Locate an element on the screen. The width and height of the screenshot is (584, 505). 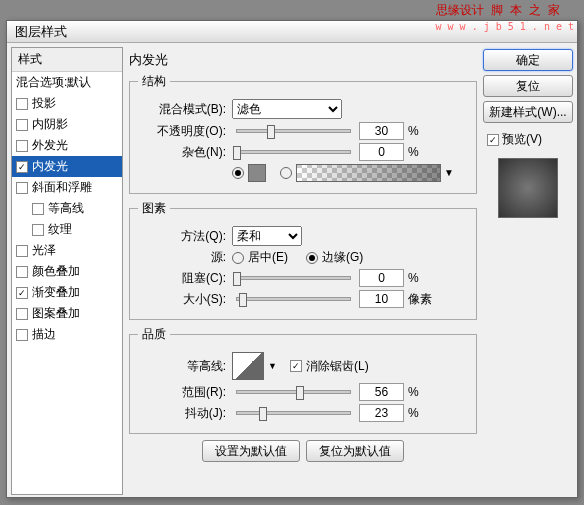
antialias-label: 消除锯齿(L) is located at coordinates (338, 366).